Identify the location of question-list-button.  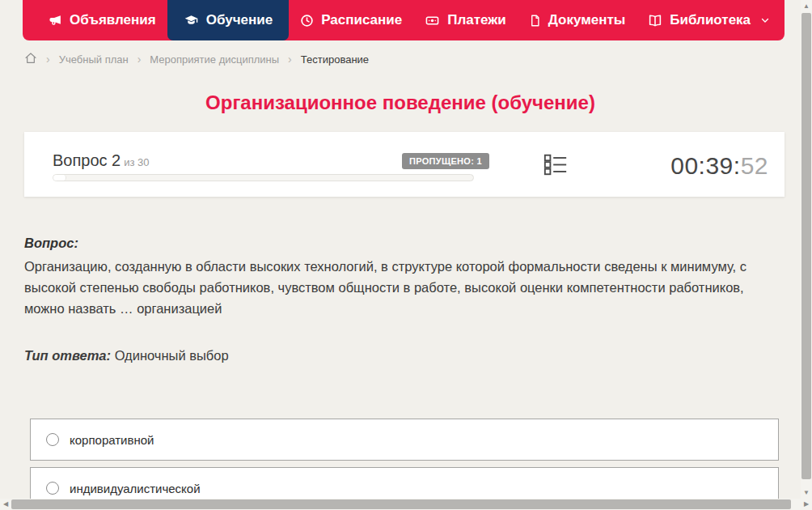
(556, 166).